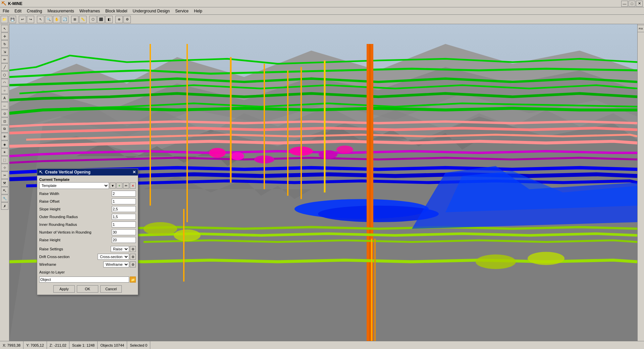  What do you see at coordinates (109, 19) in the screenshot?
I see `toolbar-layer: ◧` at bounding box center [109, 19].